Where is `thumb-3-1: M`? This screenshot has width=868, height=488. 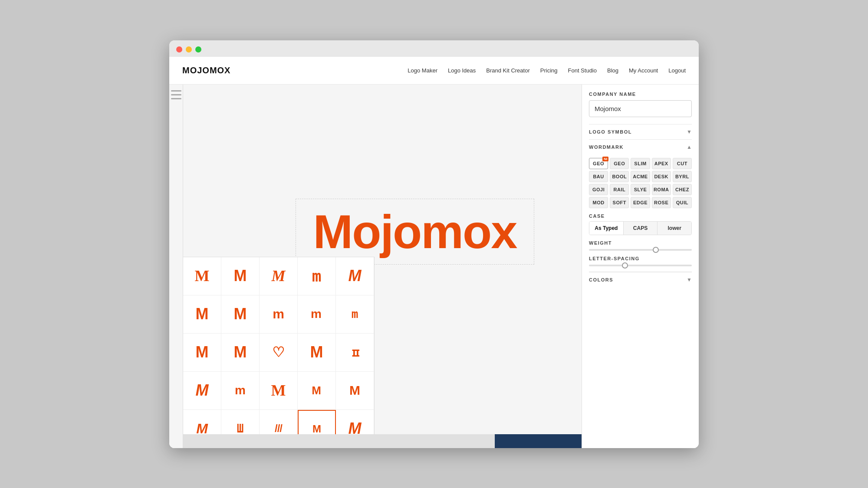 thumb-3-1: M is located at coordinates (202, 353).